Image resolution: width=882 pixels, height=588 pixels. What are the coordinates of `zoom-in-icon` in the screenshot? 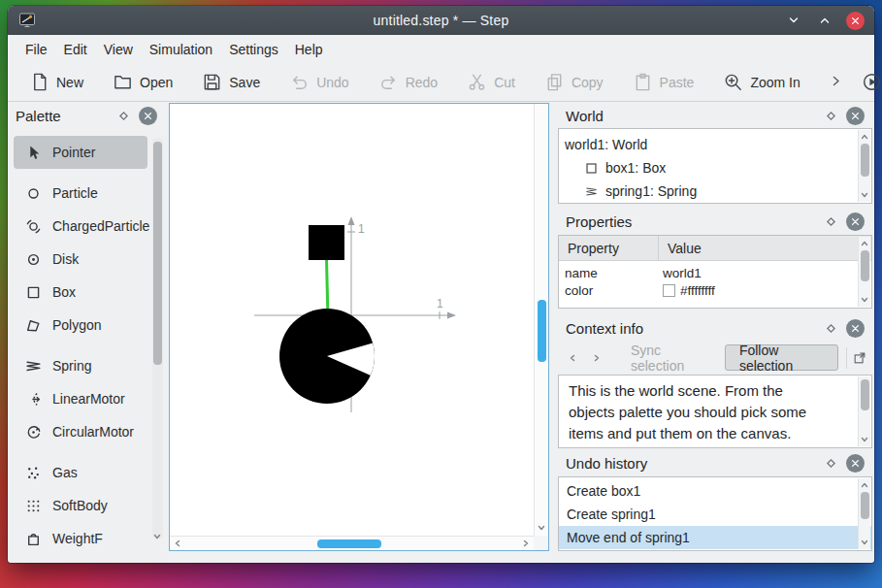 It's located at (734, 82).